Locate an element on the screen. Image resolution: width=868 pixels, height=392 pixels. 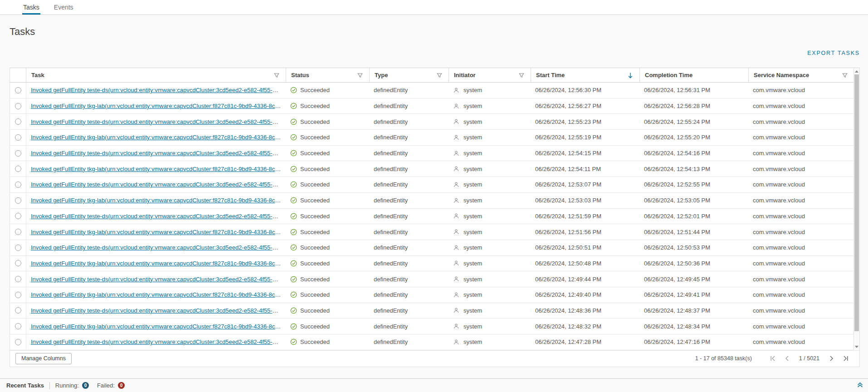
sort-desc-icon is located at coordinates (630, 75).